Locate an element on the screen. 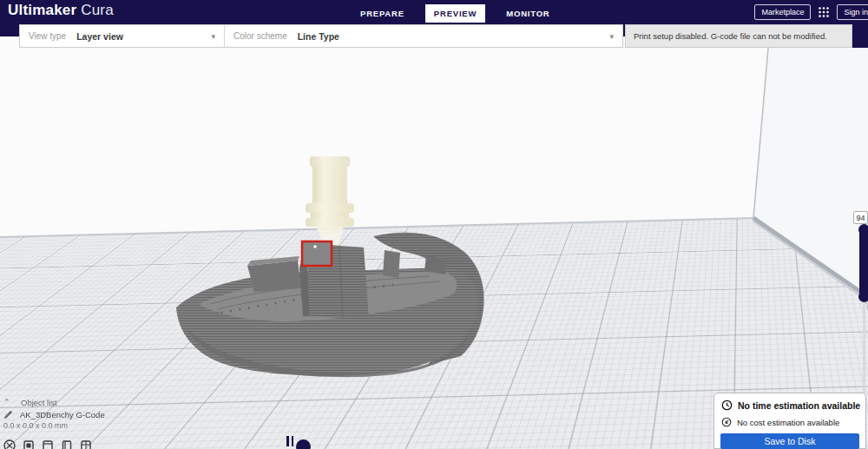 The height and width of the screenshot is (449, 868). color-scheme-label: Color scheme is located at coordinates (260, 36).